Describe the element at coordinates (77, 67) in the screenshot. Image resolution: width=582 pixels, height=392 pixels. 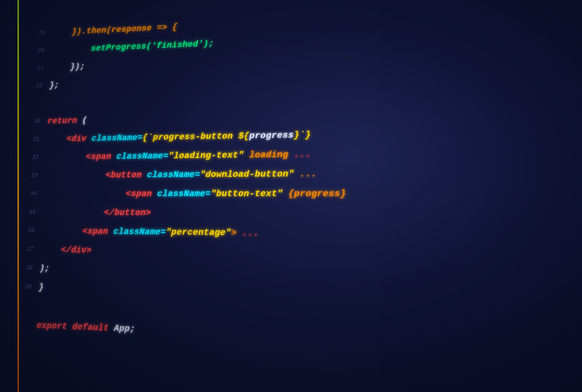
I see `token: });` at that location.